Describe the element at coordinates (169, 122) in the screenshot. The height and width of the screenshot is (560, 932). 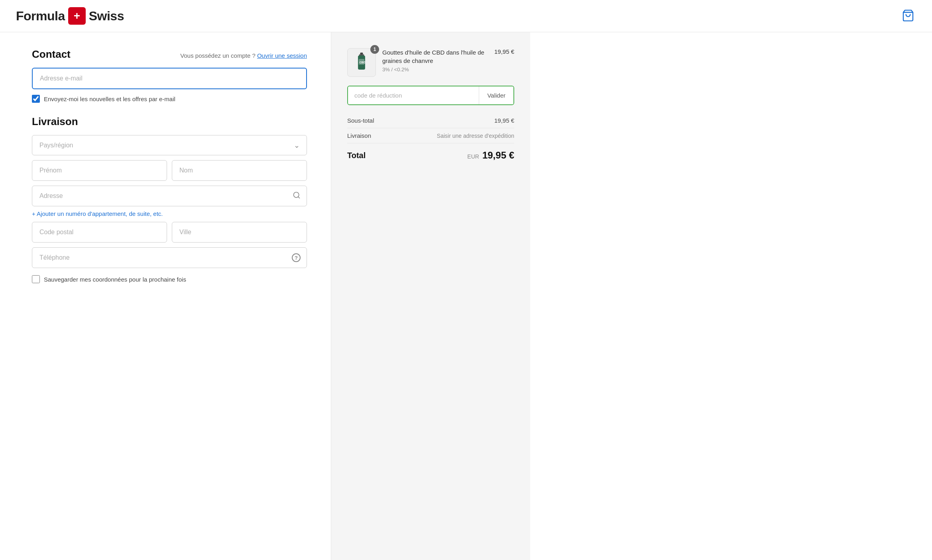
I see `livraison-title: Livraison` at that location.